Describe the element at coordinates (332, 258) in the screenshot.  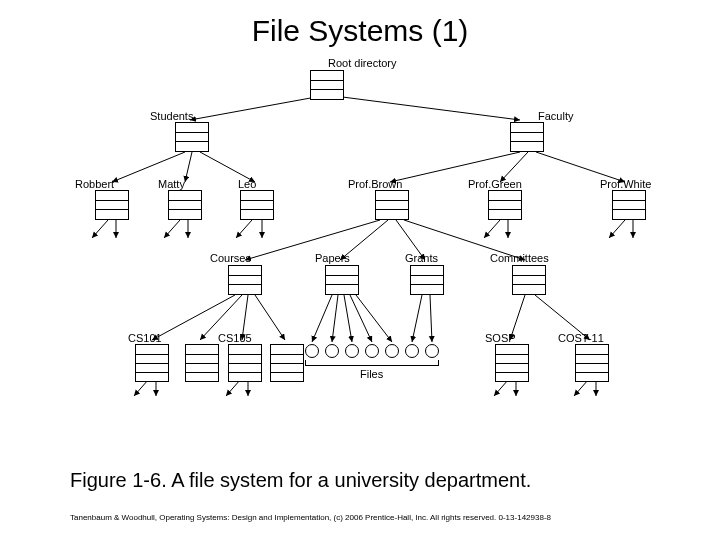
I see `label-papers: Papers` at that location.